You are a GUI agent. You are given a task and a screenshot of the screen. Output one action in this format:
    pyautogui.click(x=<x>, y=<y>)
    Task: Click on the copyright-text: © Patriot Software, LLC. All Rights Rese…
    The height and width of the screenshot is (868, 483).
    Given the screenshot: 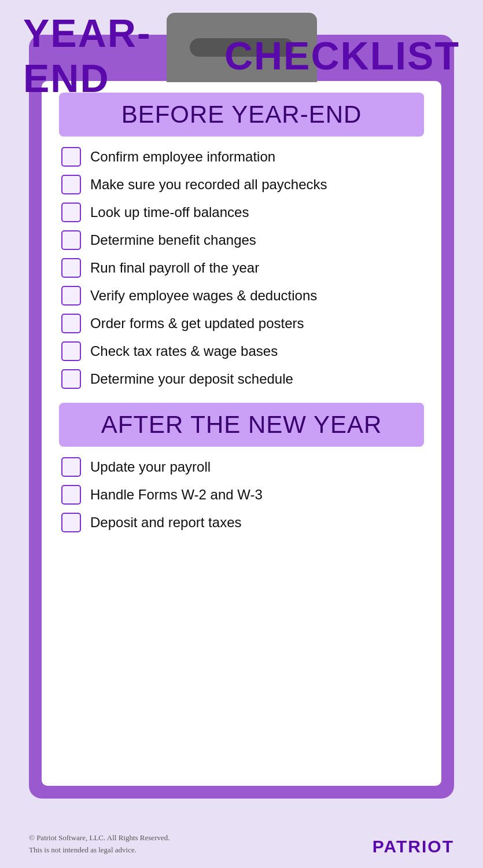 What is the action you would take?
    pyautogui.click(x=99, y=838)
    